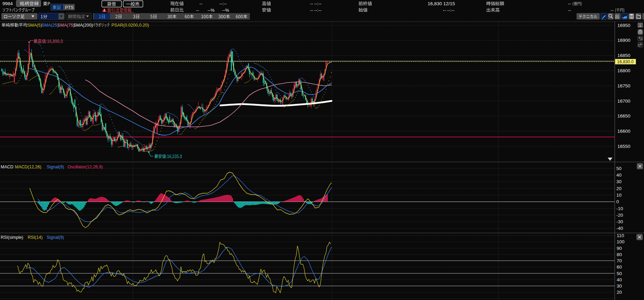 The height and width of the screenshot is (300, 644). Describe the element at coordinates (35, 25) in the screenshot. I see `svg-text: SMA(5)` at that location.